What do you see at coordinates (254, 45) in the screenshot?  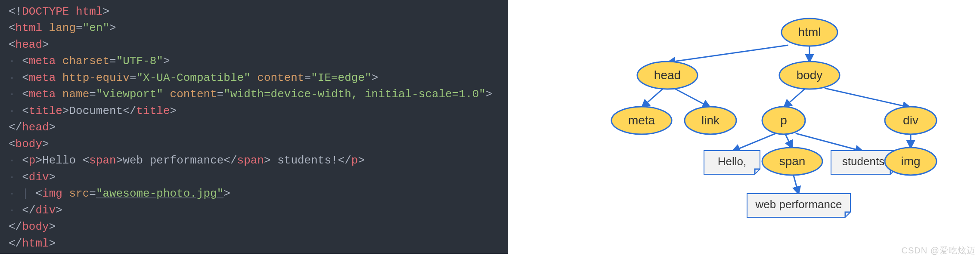 I see `code-line: <head>` at bounding box center [254, 45].